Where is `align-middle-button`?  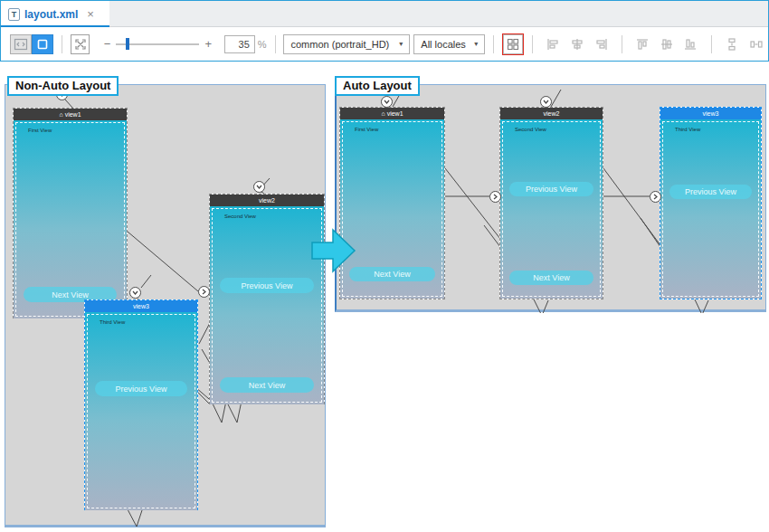 align-middle-button is located at coordinates (668, 44).